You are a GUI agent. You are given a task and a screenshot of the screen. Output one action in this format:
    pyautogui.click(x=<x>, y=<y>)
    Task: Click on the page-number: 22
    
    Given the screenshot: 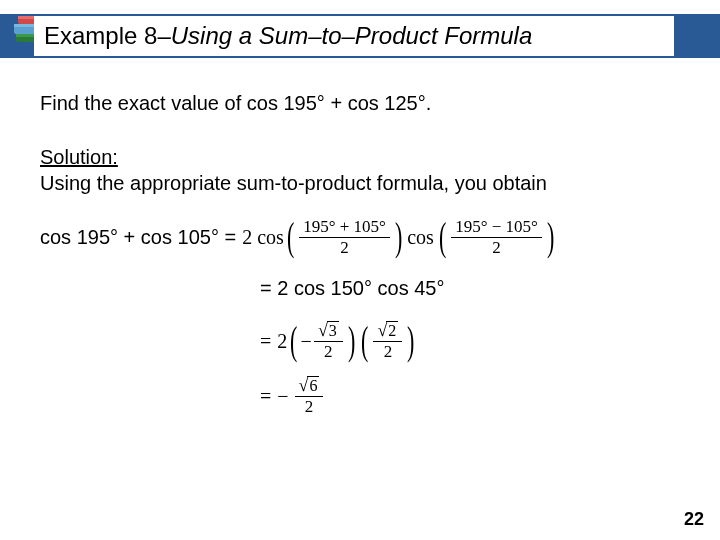 What is the action you would take?
    pyautogui.click(x=694, y=520)
    